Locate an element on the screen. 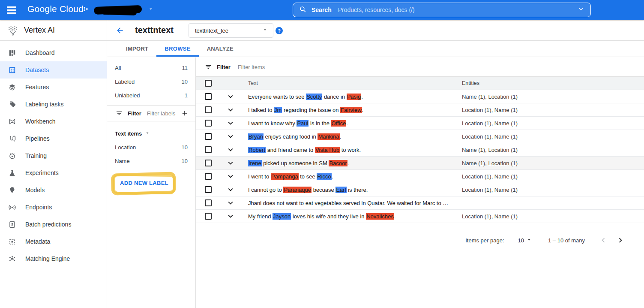 The height and width of the screenshot is (308, 644). back-arrow-icon is located at coordinates (120, 30).